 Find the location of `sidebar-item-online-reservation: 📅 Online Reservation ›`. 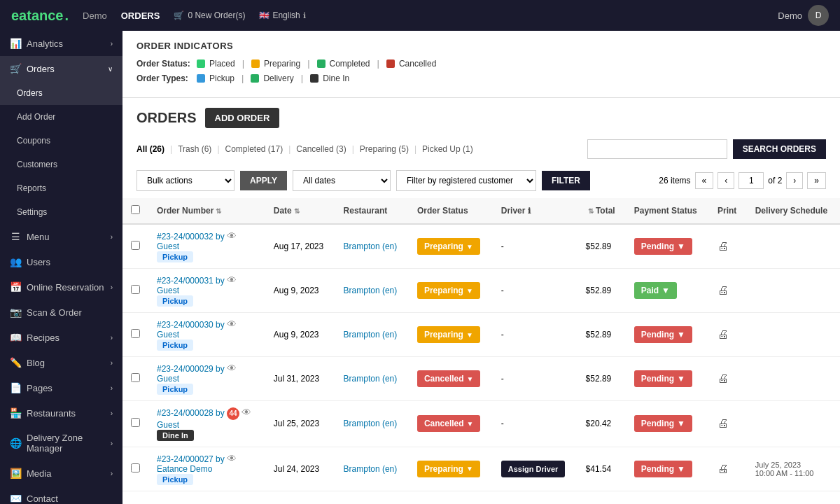

sidebar-item-online-reservation: 📅 Online Reservation › is located at coordinates (62, 287).